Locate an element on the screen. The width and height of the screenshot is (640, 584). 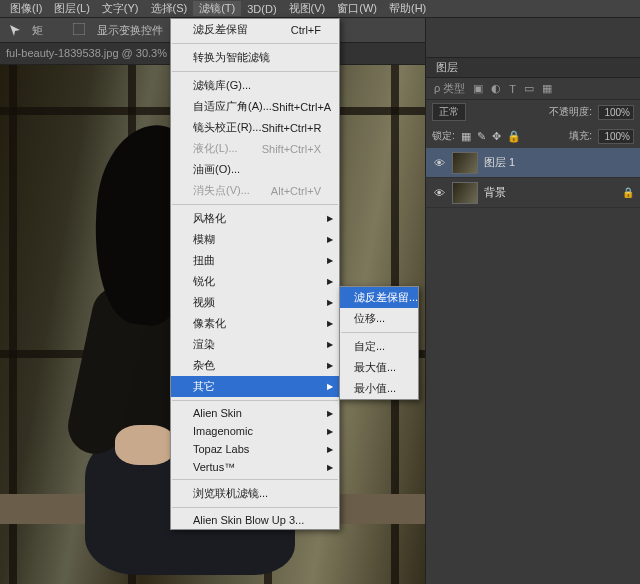
filter-pixelate: 像素化 is located at coordinates (255, 324).